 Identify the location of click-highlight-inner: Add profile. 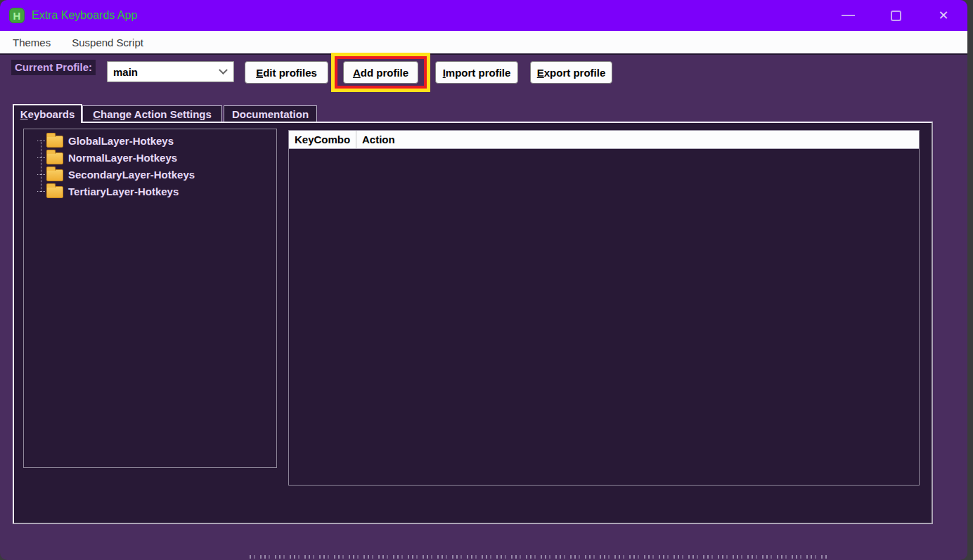
(381, 72).